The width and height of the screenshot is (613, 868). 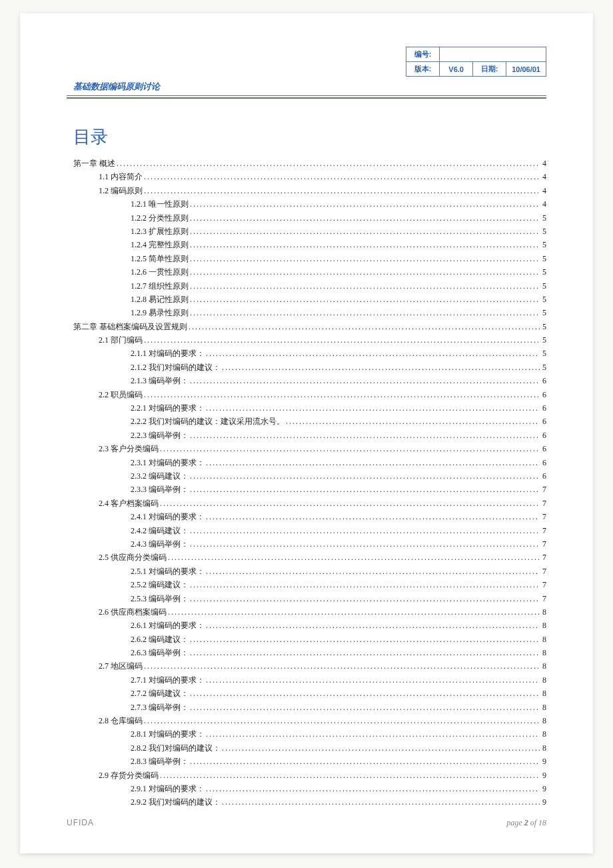 What do you see at coordinates (306, 734) in the screenshot?
I see `toc-entry: 2.8.1 对编码的要求：8` at bounding box center [306, 734].